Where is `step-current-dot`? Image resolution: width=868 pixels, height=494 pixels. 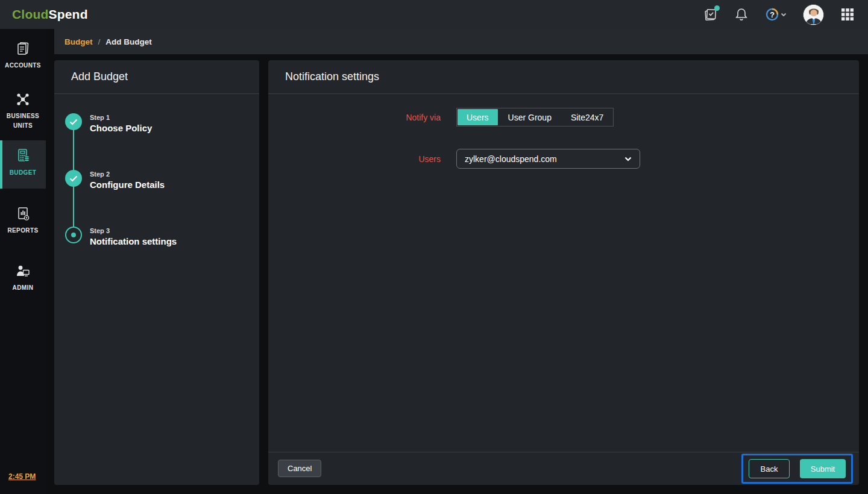
step-current-dot is located at coordinates (74, 235).